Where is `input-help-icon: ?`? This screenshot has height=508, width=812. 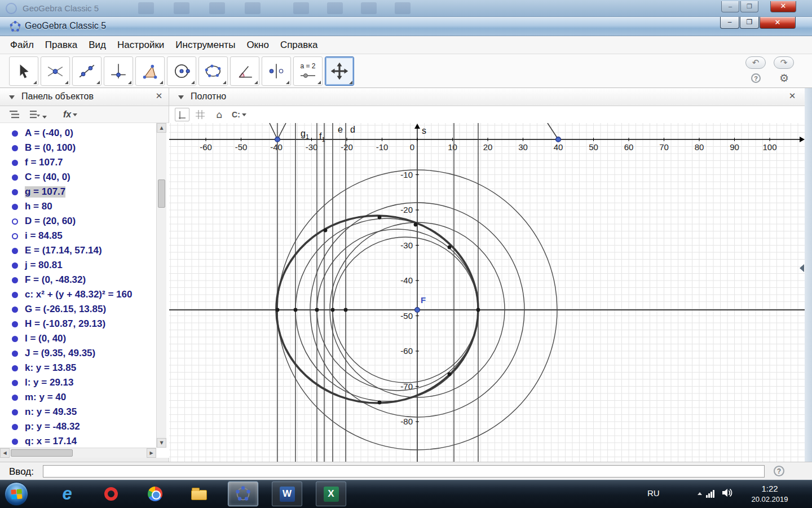
input-help-icon: ? is located at coordinates (779, 471).